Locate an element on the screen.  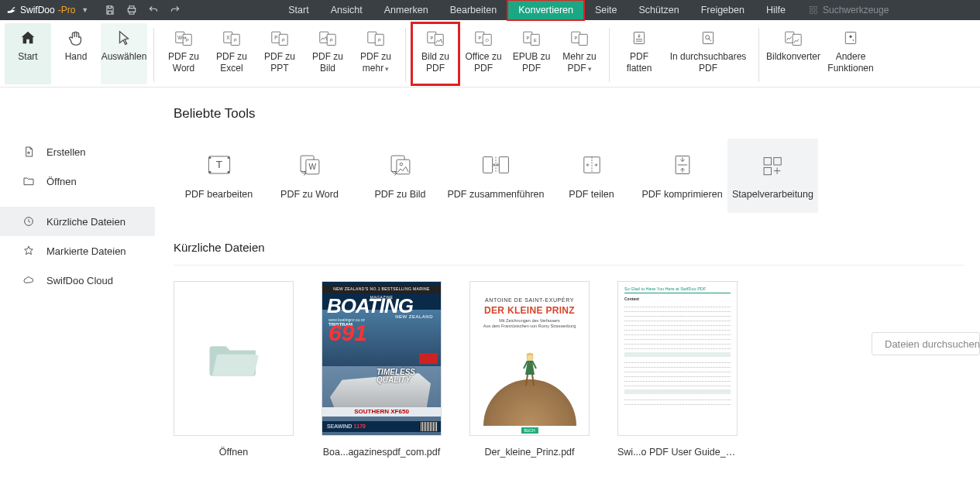
open-folder-thumb is located at coordinates (234, 358).